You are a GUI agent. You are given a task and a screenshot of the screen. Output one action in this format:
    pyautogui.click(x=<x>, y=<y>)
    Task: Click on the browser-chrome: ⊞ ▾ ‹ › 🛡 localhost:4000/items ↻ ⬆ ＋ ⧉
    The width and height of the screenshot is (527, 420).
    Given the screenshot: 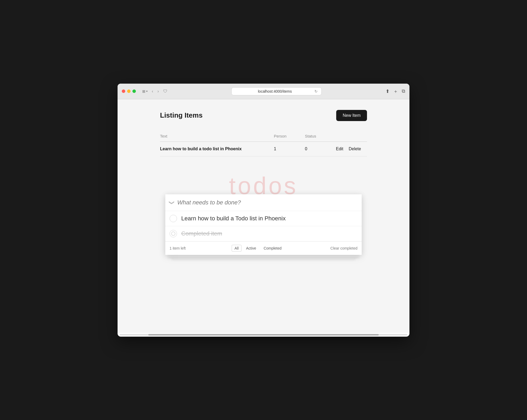 What is the action you would take?
    pyautogui.click(x=264, y=91)
    